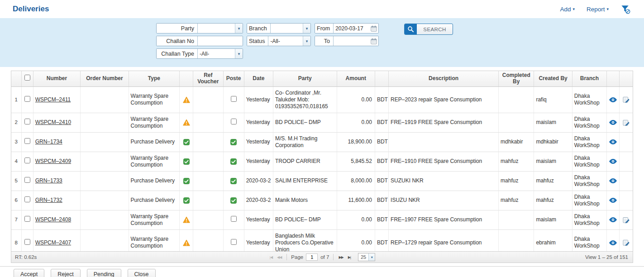  I want to click on col-header-party: Party, so click(305, 79).